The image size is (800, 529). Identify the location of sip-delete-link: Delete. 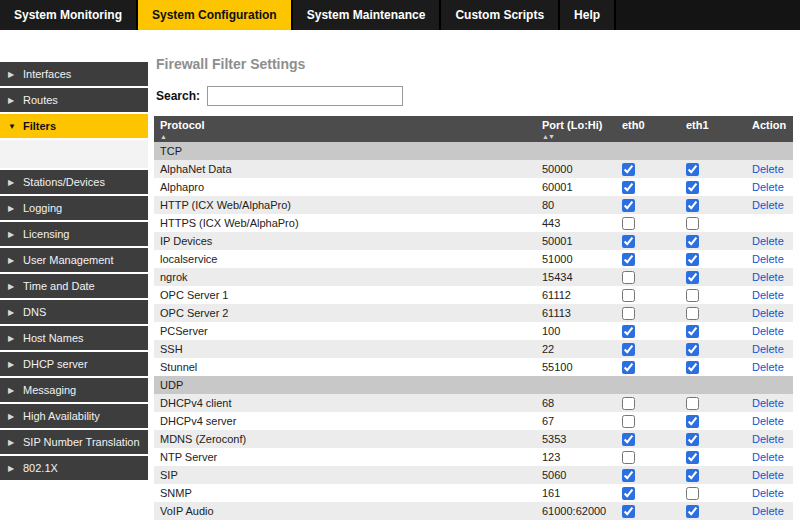
(768, 475).